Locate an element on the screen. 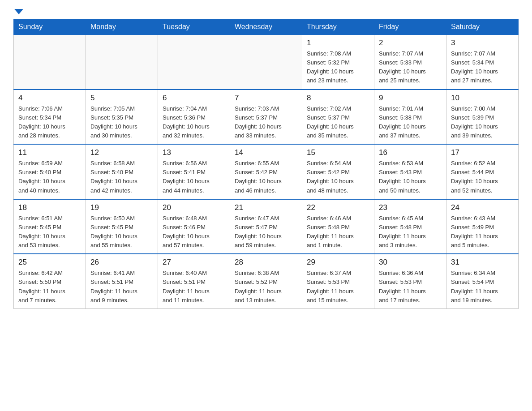 This screenshot has width=532, height=411. day-info: Sunrise: 6:50 AM Sunset: 5:45 PM Dayligh… is located at coordinates (122, 232).